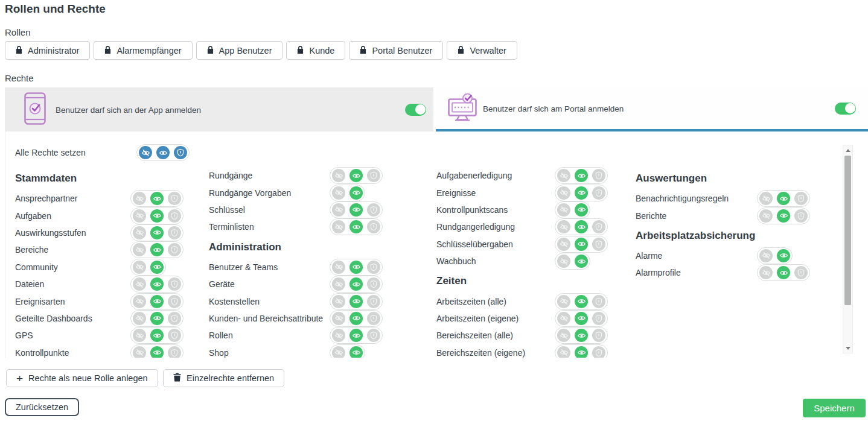 The width and height of the screenshot is (868, 421). Describe the element at coordinates (652, 110) in the screenshot. I see `tab-portal-login: Benutzer darf sich am Portal anmelden` at that location.